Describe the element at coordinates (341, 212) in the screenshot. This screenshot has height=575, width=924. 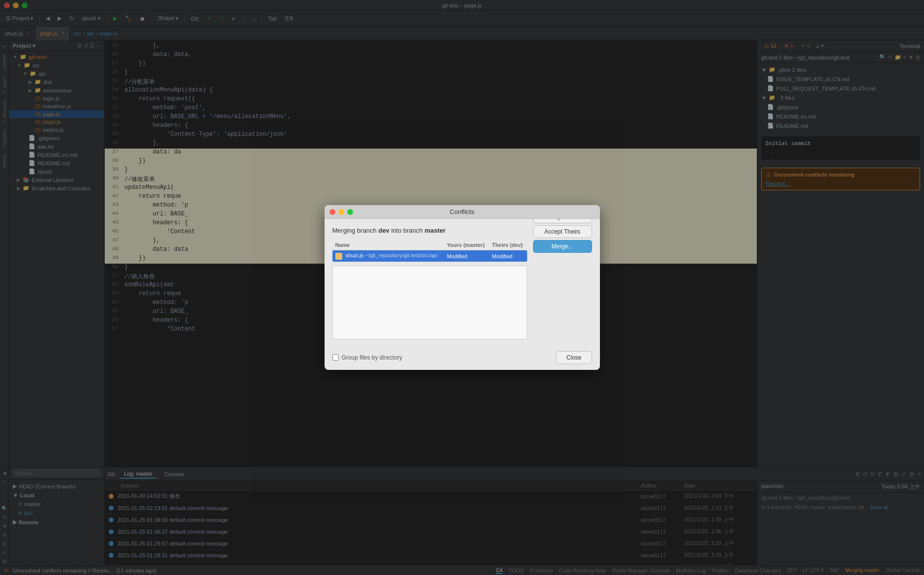
I see `modal-window-controls` at that location.